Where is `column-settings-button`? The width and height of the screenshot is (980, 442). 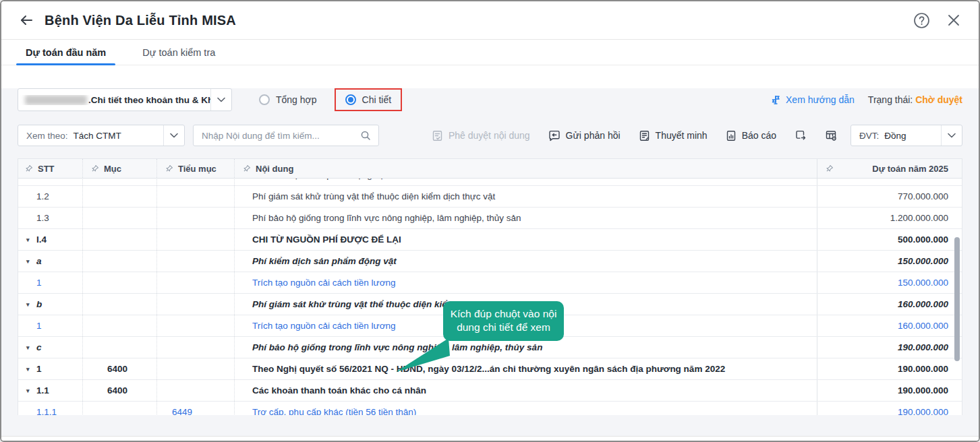 column-settings-button is located at coordinates (831, 135).